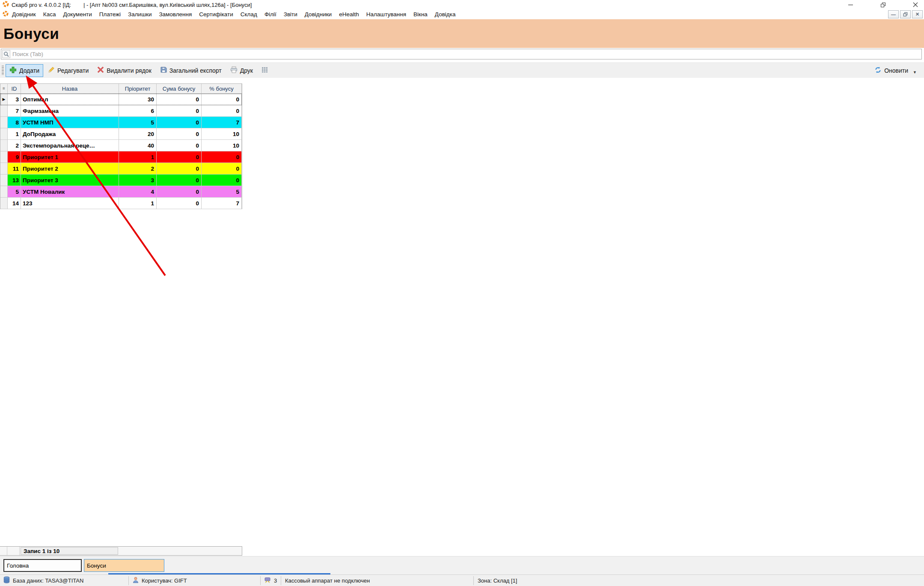 The image size is (924, 586). Describe the element at coordinates (179, 89) in the screenshot. I see `column-header-sum: Сума бонусу` at that location.